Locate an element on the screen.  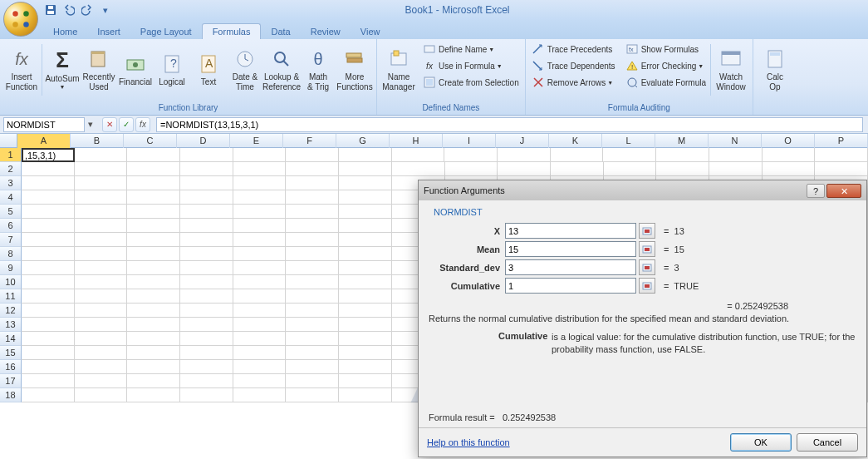
column-header-J: J is located at coordinates (522, 141).